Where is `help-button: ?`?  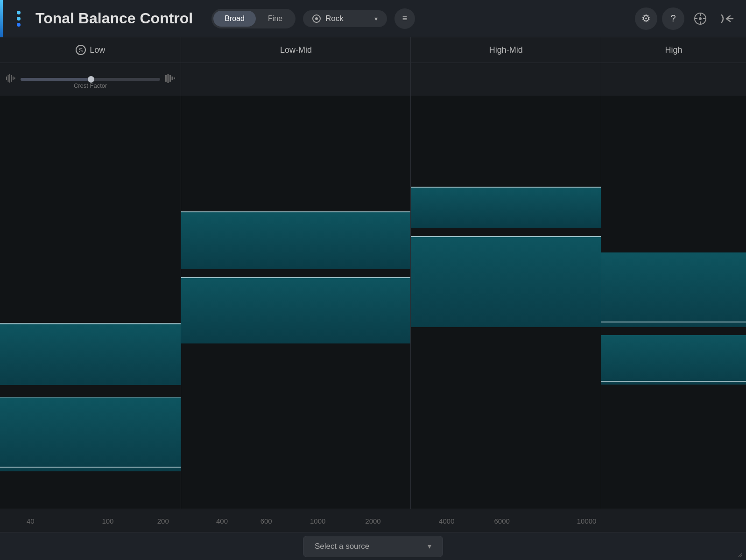 help-button: ? is located at coordinates (673, 19).